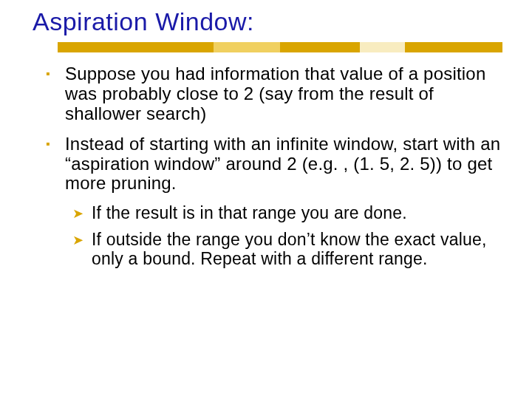 Image resolution: width=532 pixels, height=399 pixels. Describe the element at coordinates (297, 250) in the screenshot. I see `sub-bullet-text: If outside the range you don’t know the …` at that location.